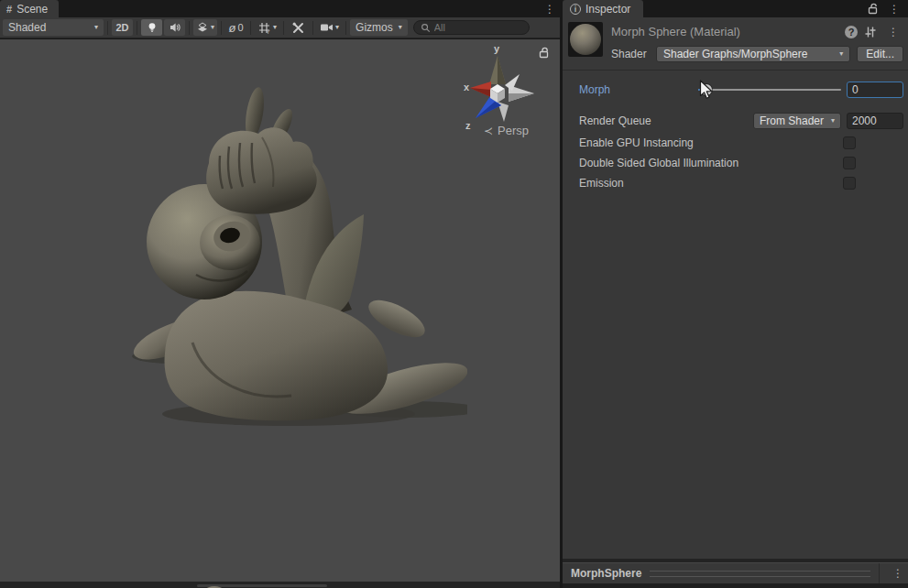 This screenshot has width=908, height=588. Describe the element at coordinates (873, 9) in the screenshot. I see `inspector-unlock-icon` at that location.